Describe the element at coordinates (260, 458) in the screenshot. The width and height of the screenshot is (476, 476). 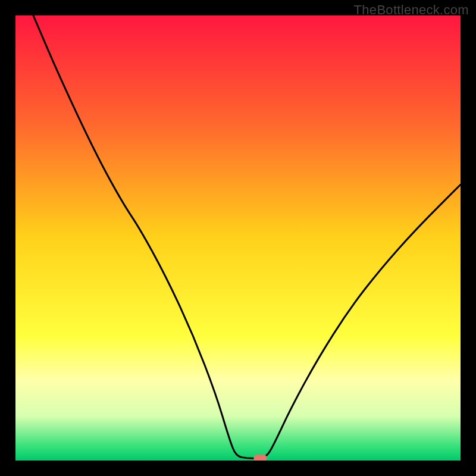
I see `optimal-point-marker` at that location.